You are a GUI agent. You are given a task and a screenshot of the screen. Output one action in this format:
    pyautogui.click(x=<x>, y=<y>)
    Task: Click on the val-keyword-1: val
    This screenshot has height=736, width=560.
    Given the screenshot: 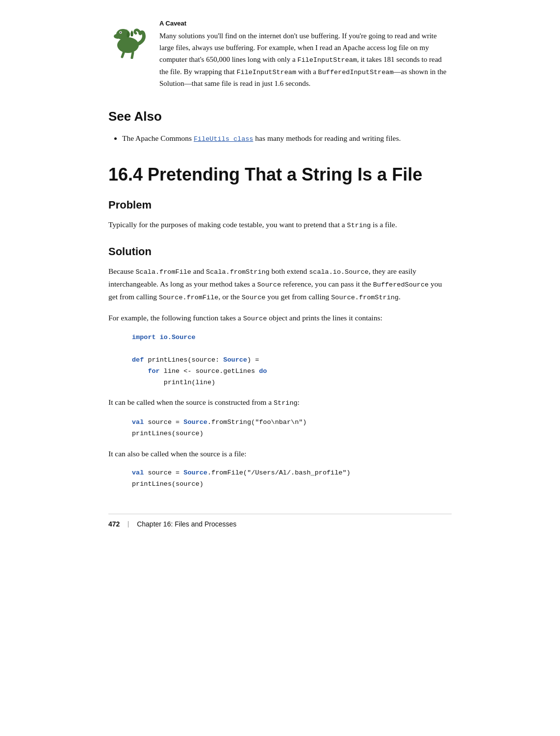 What is the action you would take?
    pyautogui.click(x=138, y=422)
    